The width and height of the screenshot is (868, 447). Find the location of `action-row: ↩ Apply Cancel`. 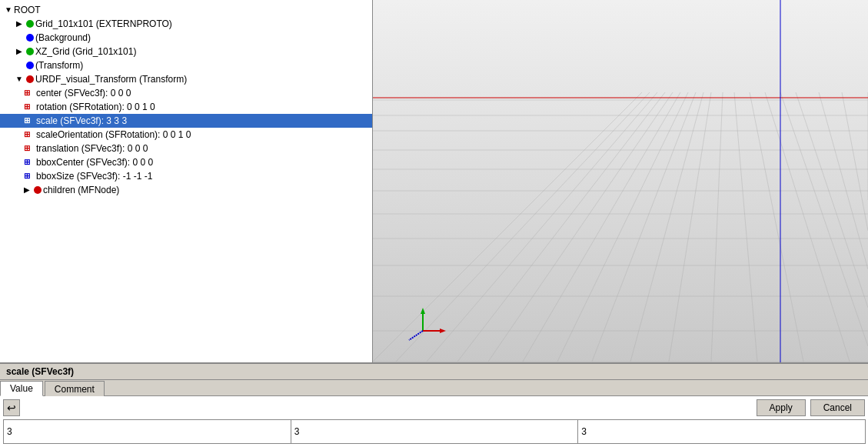

action-row: ↩ Apply Cancel is located at coordinates (434, 408).